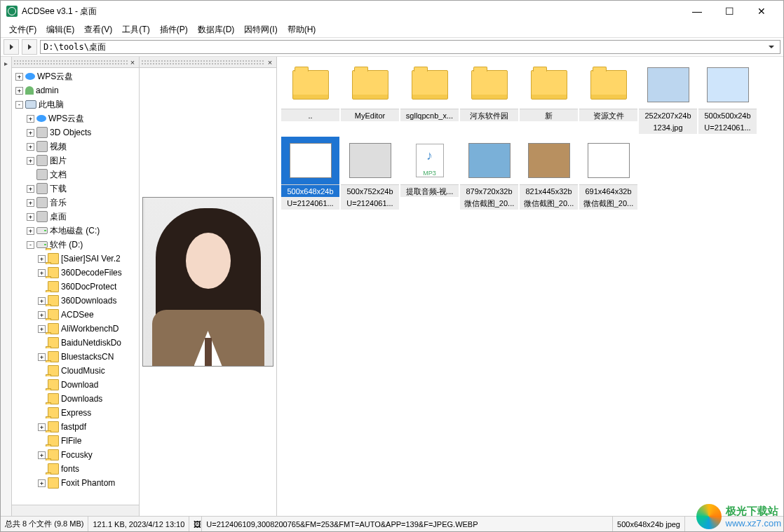 This screenshot has height=532, width=784. I want to click on tree-item: +3D Objects, so click(76, 132).